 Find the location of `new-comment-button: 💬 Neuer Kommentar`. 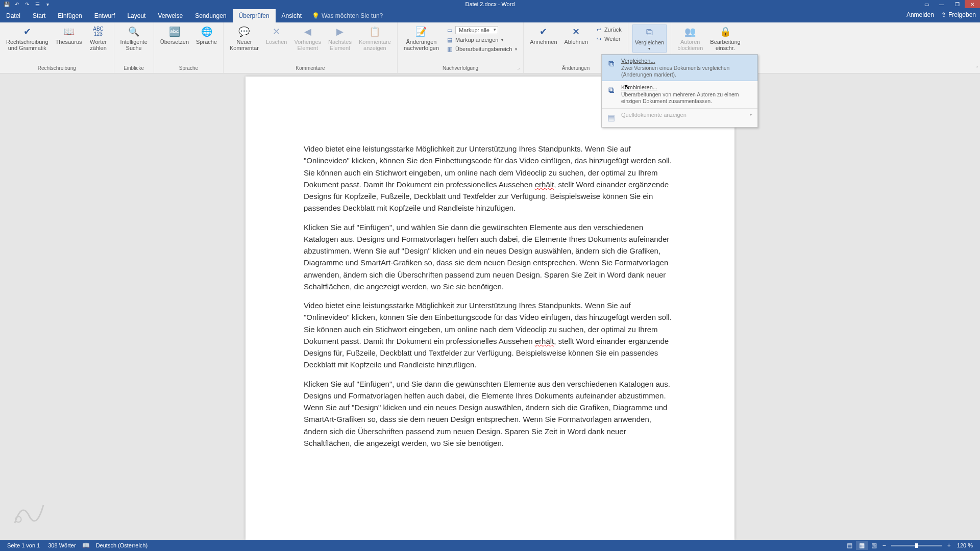

new-comment-button: 💬 Neuer Kommentar is located at coordinates (244, 38).